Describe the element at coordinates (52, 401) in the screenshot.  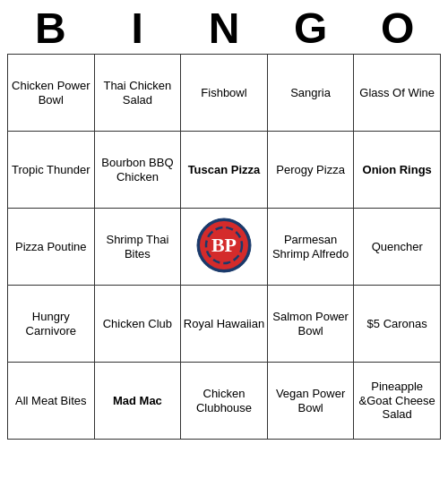
I see `table-row: All Meat Bites` at that location.